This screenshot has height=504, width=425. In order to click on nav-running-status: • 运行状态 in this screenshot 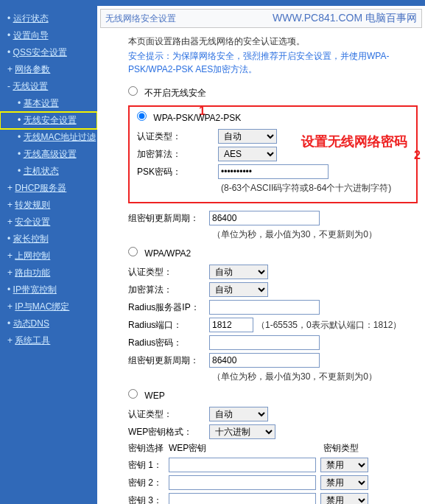, I will do `click(49, 19)`.